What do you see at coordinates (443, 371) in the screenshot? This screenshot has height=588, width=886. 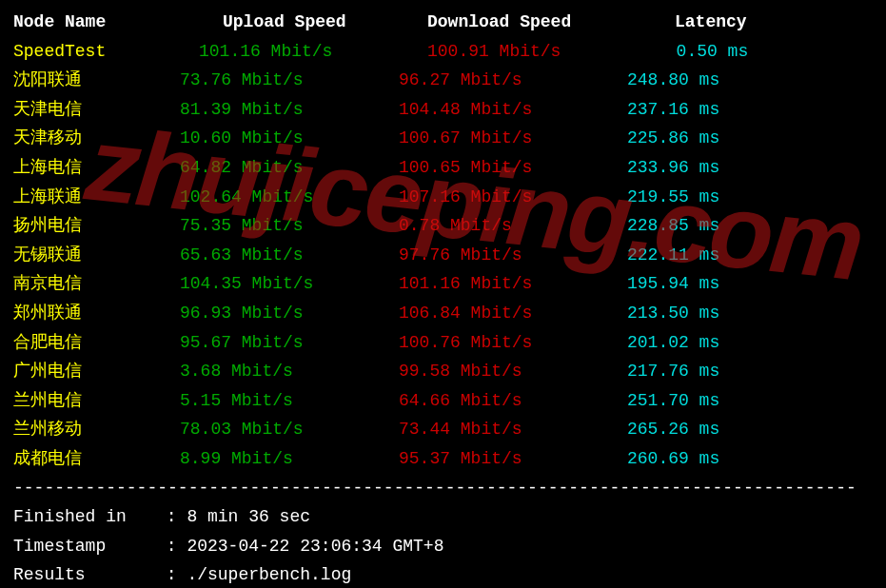 I see `table-row: 广州电信3.68 Mbit/s99.58 Mbit/s217.76 ms` at bounding box center [443, 371].